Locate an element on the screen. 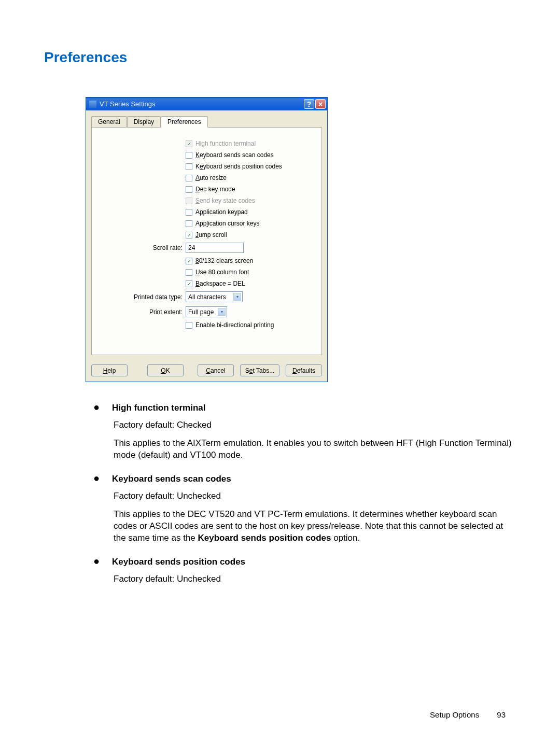 This screenshot has width=560, height=745. preferences-panel: High function terminal Keyboard sends sc… is located at coordinates (206, 241).